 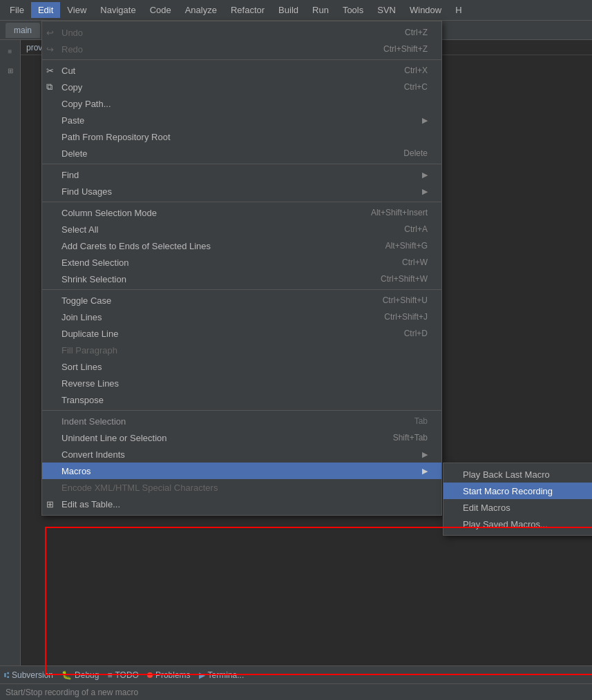 I want to click on menu-fill-paragraph-label: Fill Paragraph, so click(x=90, y=351).